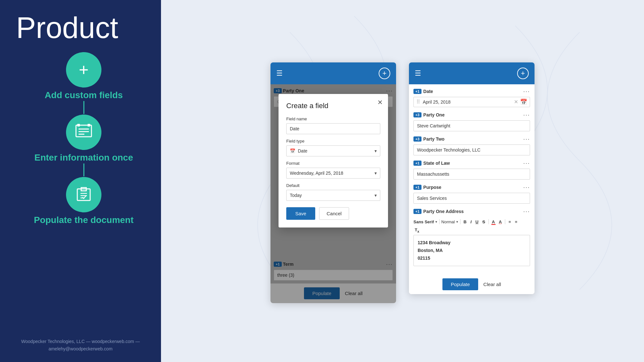  Describe the element at coordinates (417, 230) in the screenshot. I see `clear-format-button: Tx` at that location.